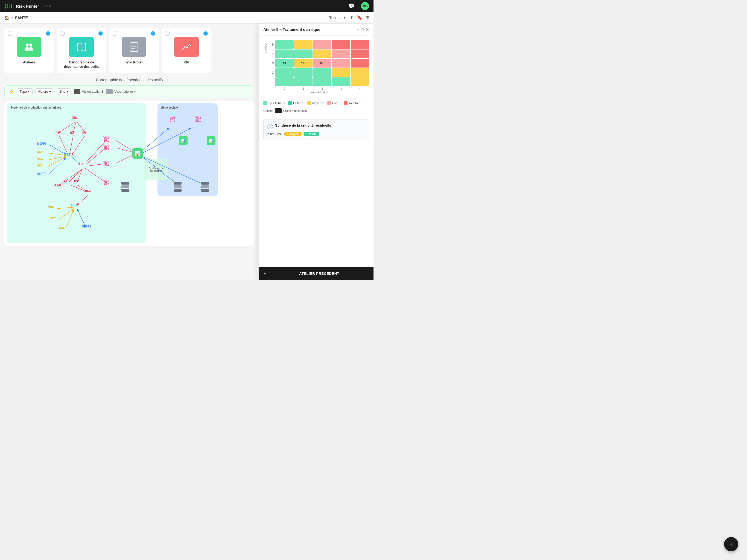 The width and height of the screenshot is (747, 560). I want to click on db-stack2, so click(178, 187).